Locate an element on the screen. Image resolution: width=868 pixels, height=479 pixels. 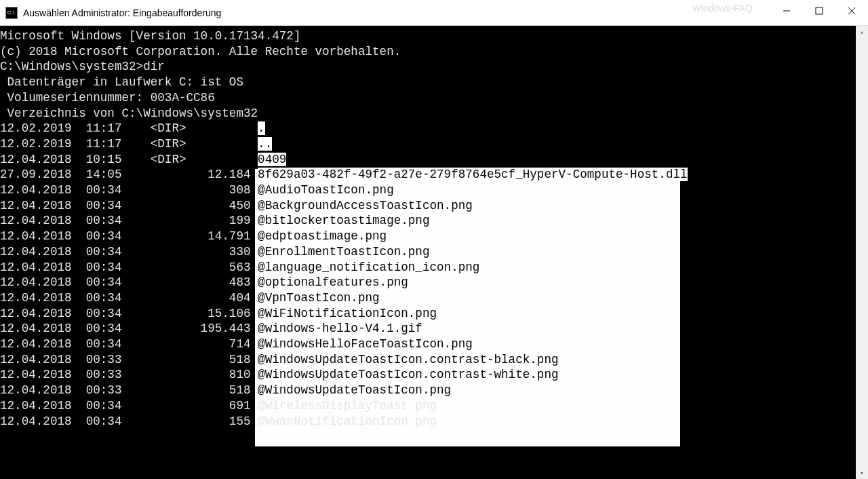
dir-row: 12.04.2018 00:34 563 @language_notificat… is located at coordinates (434, 267).